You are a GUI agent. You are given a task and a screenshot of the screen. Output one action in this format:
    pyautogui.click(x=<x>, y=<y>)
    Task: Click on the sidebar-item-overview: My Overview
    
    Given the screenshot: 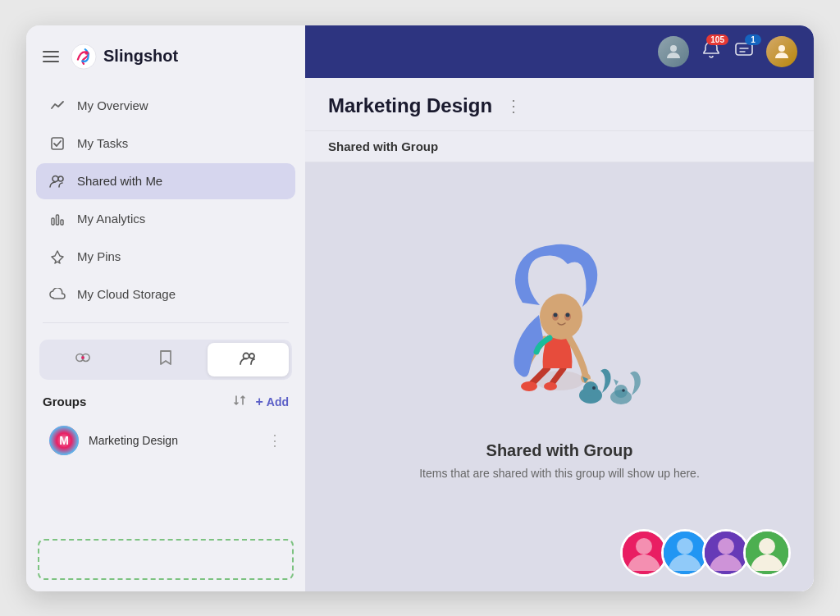 What is the action you would take?
    pyautogui.click(x=166, y=106)
    